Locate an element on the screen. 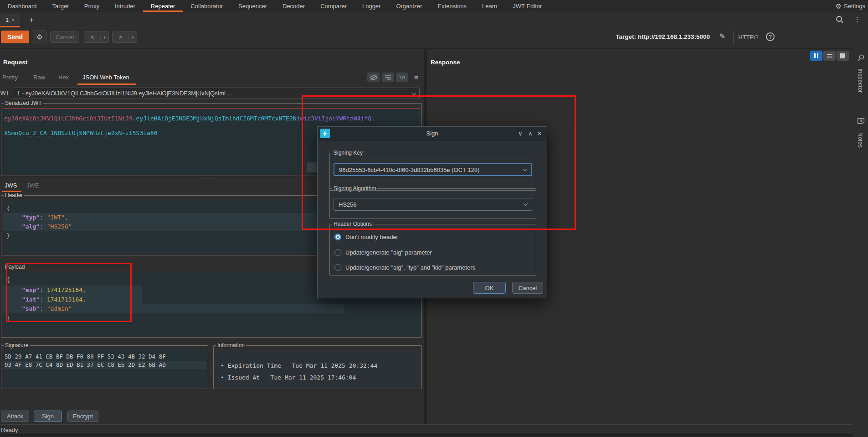  history-back-button: < ▾ is located at coordinates (97, 37).